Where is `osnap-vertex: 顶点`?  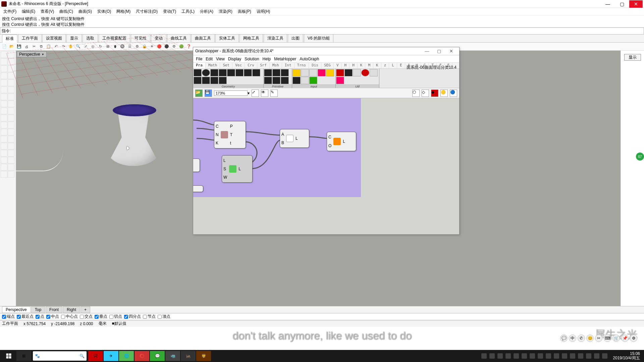
osnap-vertex: 顶点 is located at coordinates (164, 316).